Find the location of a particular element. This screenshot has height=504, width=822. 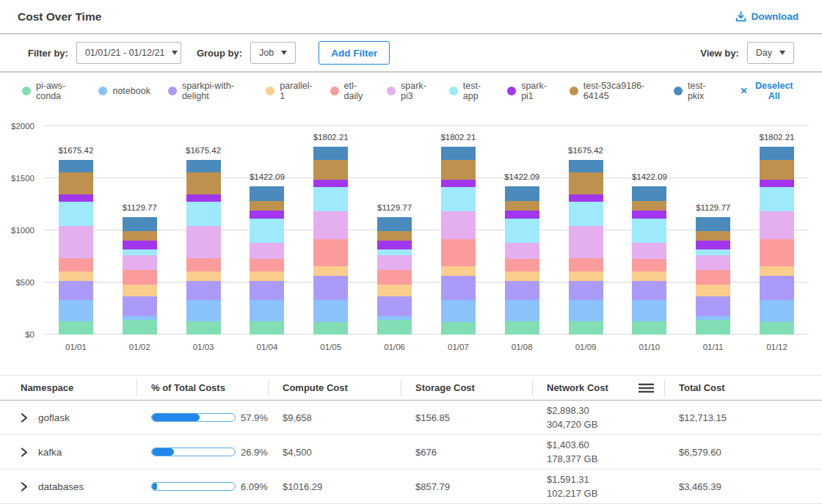

legend-item-test-53ca9186-64145: test-53ca9186-64145 is located at coordinates (613, 91).